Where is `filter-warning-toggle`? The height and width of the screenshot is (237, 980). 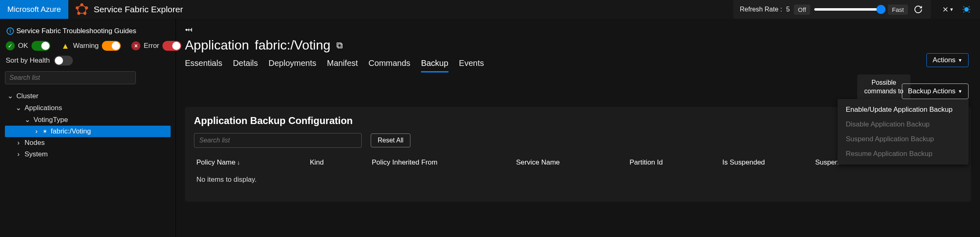 filter-warning-toggle is located at coordinates (111, 46).